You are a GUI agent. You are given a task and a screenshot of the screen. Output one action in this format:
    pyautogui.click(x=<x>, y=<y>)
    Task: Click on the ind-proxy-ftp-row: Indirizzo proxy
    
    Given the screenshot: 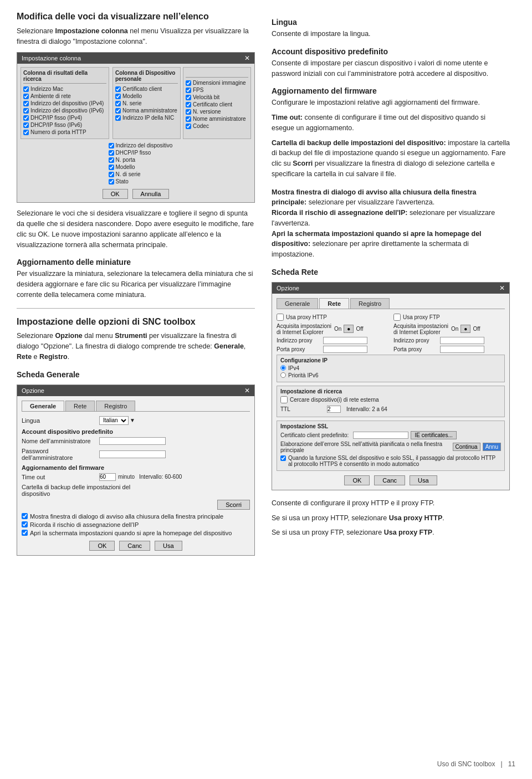 What is the action you would take?
    pyautogui.click(x=449, y=340)
    